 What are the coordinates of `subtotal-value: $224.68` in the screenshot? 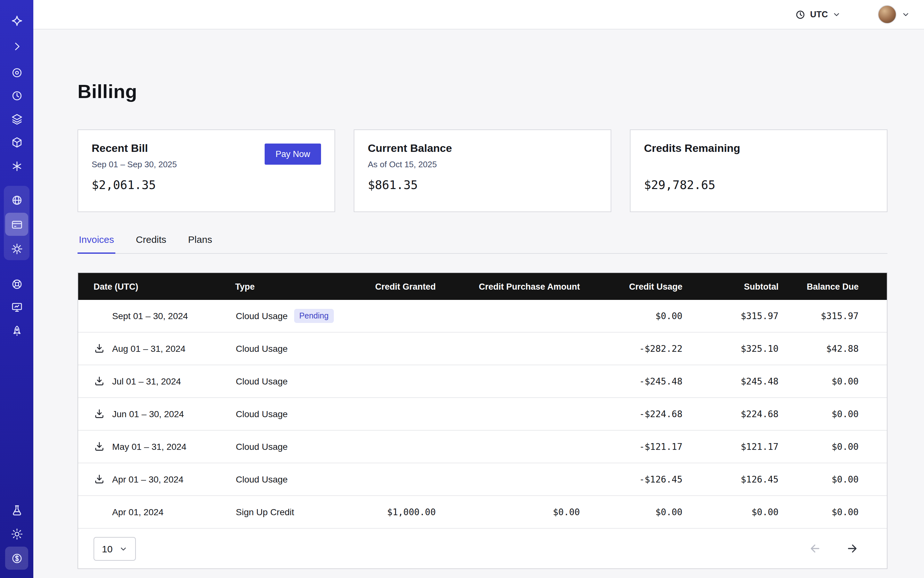 It's located at (738, 414).